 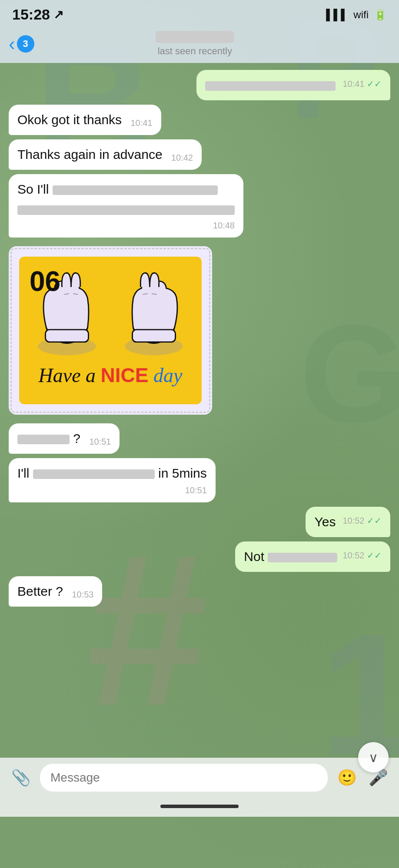 What do you see at coordinates (126, 206) in the screenshot?
I see `message-bubble-incoming: So I'll 10:48` at bounding box center [126, 206].